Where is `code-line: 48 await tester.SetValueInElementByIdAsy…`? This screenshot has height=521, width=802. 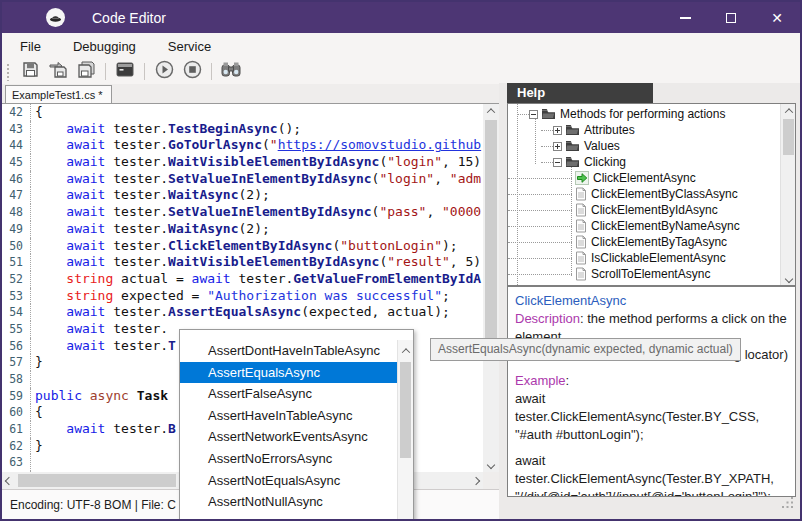
code-line: 48 await tester.SetValueInElementByIdAsy… is located at coordinates (242, 212).